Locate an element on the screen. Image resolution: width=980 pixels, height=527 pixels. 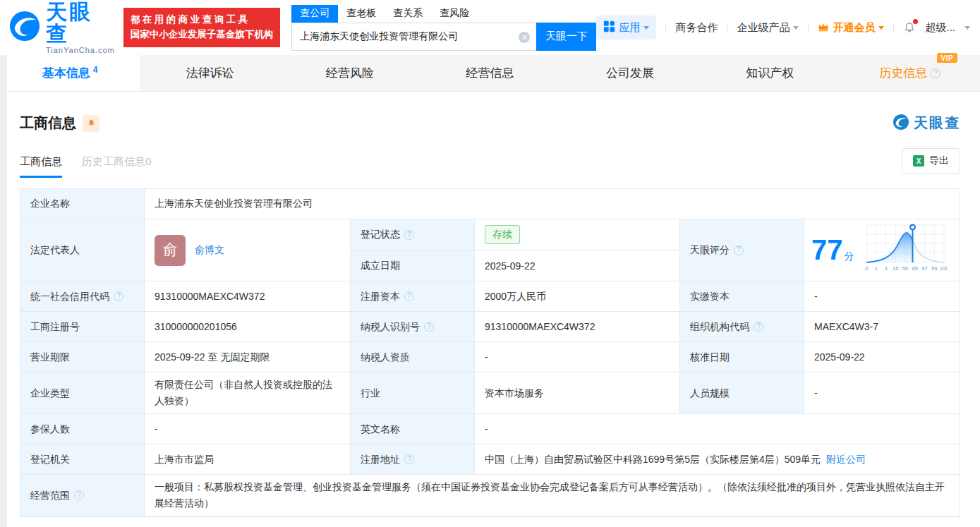
field-label-business-term: 营业期限 is located at coordinates (83, 357).